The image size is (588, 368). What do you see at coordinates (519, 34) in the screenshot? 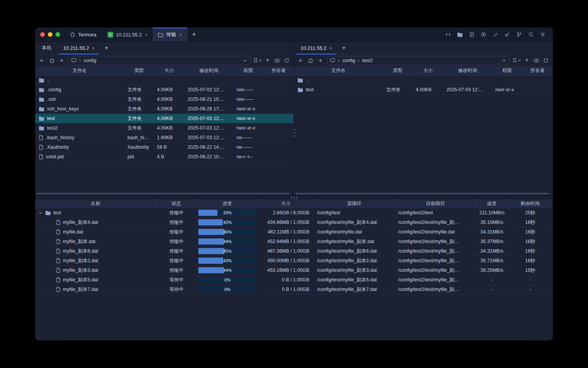
I see `git-branch-button` at bounding box center [519, 34].